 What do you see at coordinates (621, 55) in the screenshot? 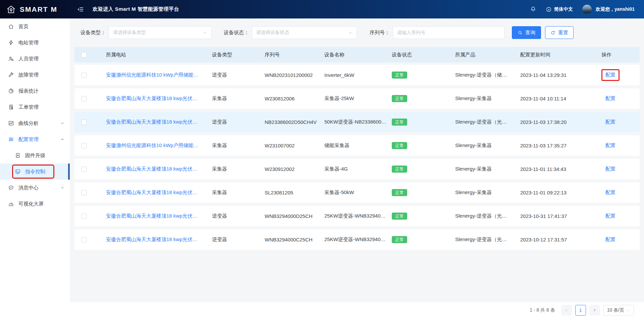
I see `col-actions: 操作` at bounding box center [621, 55].